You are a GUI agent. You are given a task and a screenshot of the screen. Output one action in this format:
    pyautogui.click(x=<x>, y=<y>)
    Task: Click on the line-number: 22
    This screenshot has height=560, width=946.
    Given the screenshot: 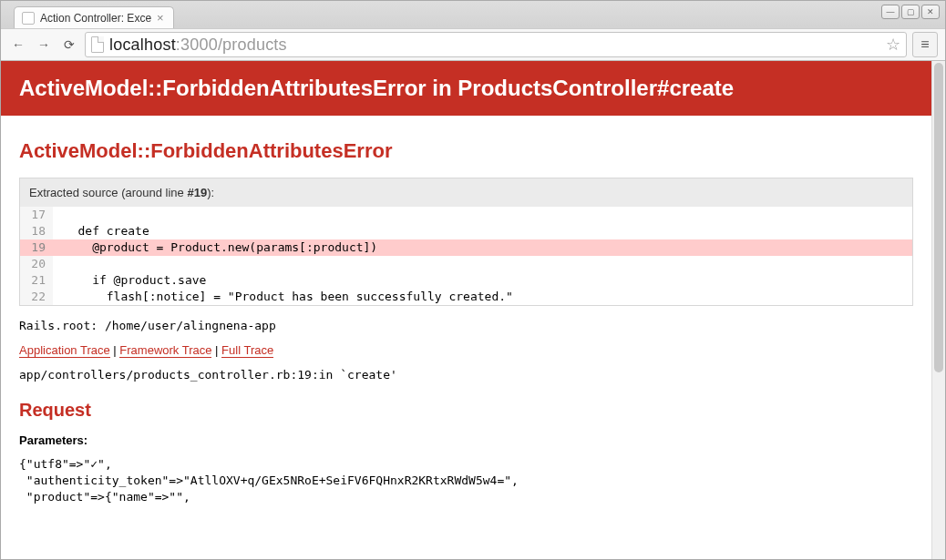 What is the action you would take?
    pyautogui.click(x=36, y=297)
    